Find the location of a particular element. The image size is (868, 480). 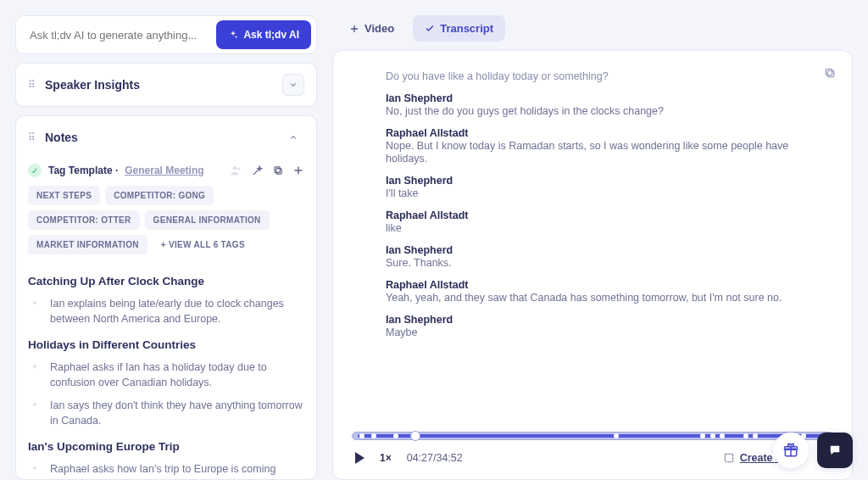

timeline-playhead is located at coordinates (415, 436).